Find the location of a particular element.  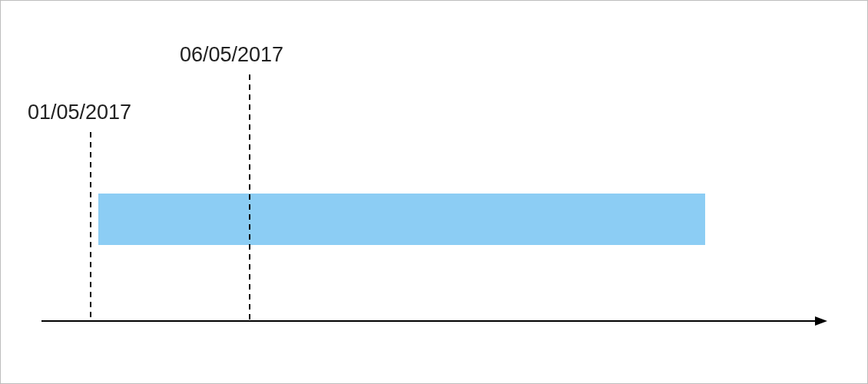

axis-arrowhead is located at coordinates (821, 321).